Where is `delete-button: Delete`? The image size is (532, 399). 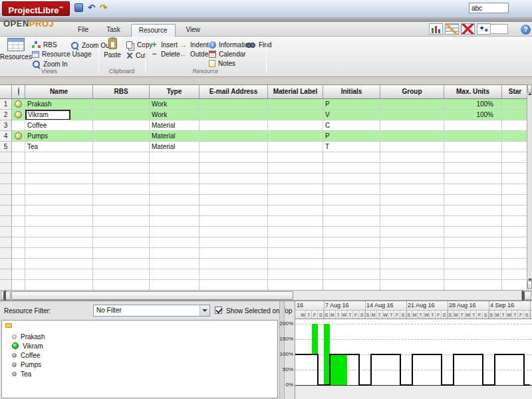 delete-button: Delete is located at coordinates (165, 55).